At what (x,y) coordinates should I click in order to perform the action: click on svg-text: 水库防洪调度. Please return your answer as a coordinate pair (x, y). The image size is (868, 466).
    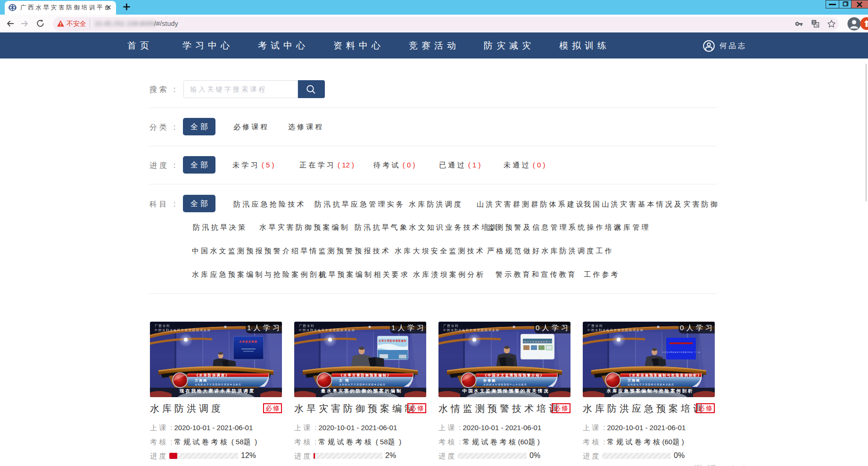
    Looking at the image, I should click on (248, 341).